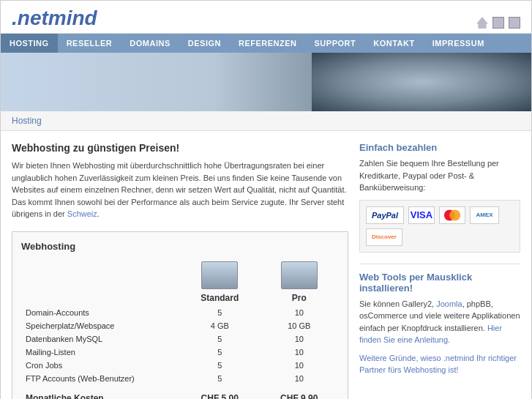 This screenshot has width=532, height=399. What do you see at coordinates (180, 395) in the screenshot?
I see `monthly-cost-row: Monatliche Kosten CHF 5.00 CHF 9.90` at bounding box center [180, 395].